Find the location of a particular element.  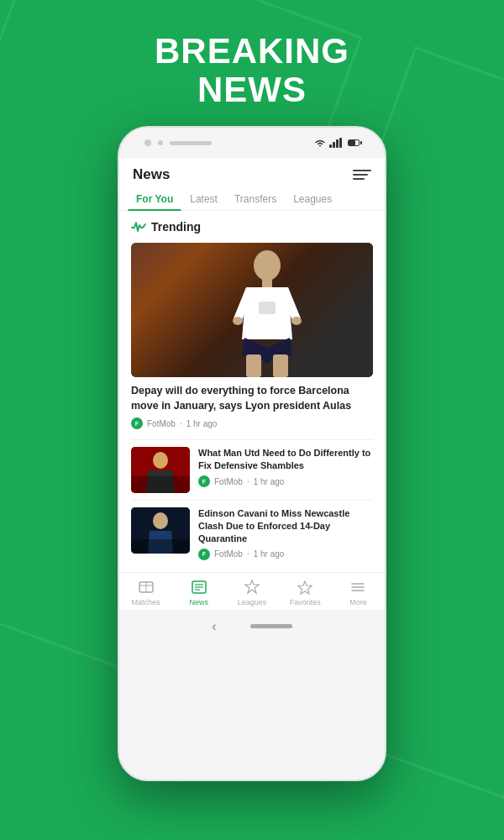

bottom-navigation: Matches News is located at coordinates (252, 591).